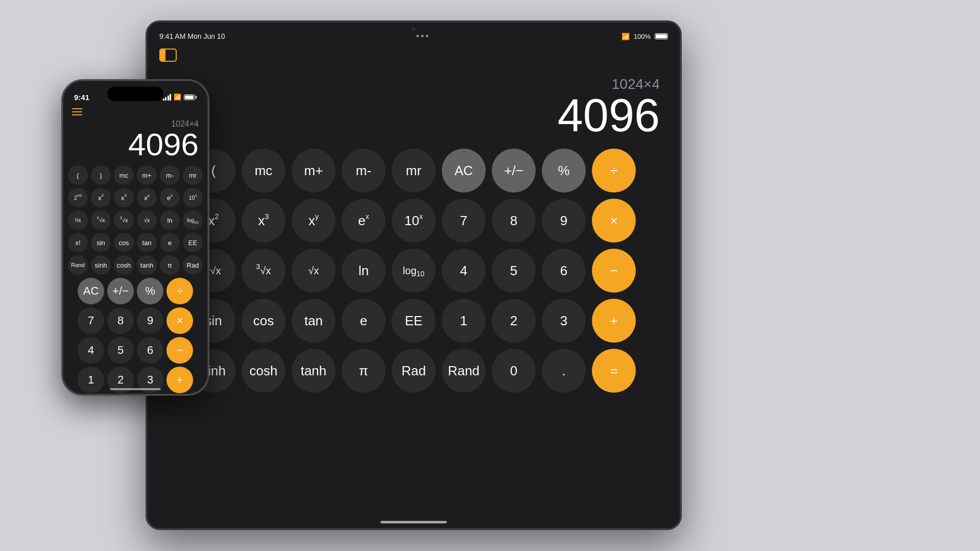 This screenshot has height=551, width=980. What do you see at coordinates (514, 171) in the screenshot?
I see `ipad-btn-plus-minus: +/−` at bounding box center [514, 171].